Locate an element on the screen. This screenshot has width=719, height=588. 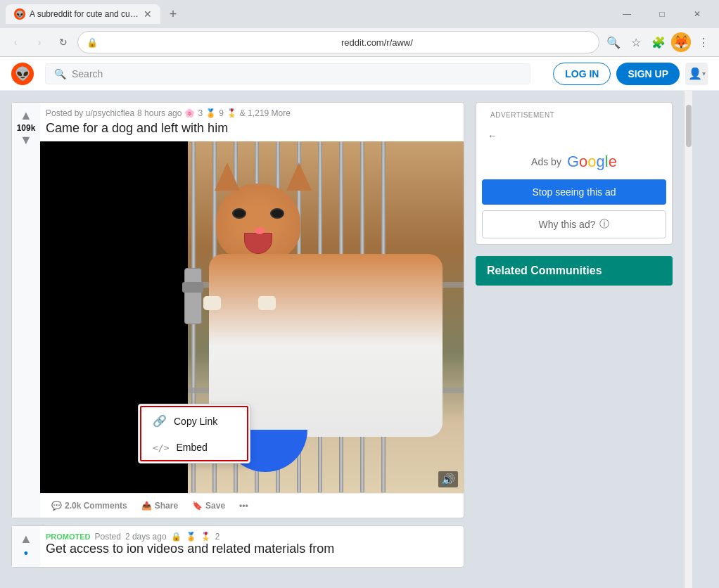
refresh-button: ↻ is located at coordinates (63, 42).